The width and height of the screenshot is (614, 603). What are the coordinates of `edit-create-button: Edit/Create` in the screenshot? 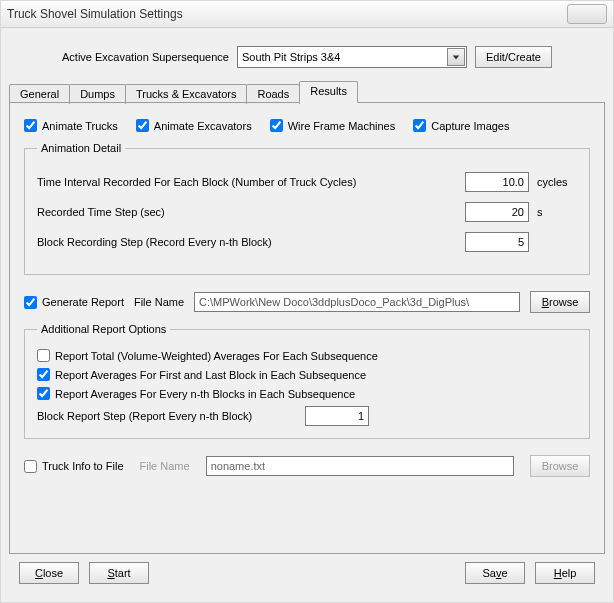 It's located at (514, 57).